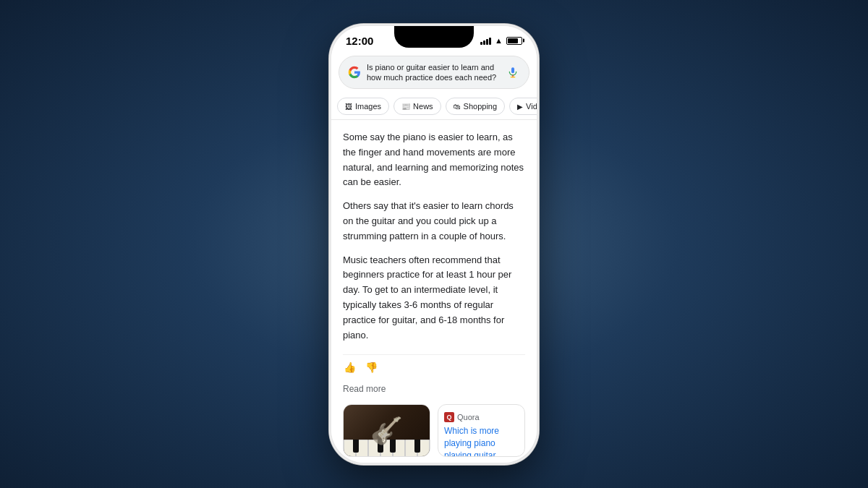 The width and height of the screenshot is (868, 488). I want to click on wifi-icon: ▲, so click(499, 40).